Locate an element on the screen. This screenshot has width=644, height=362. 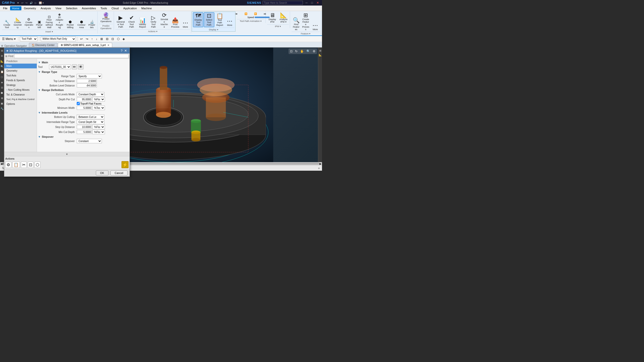
min-width-input is located at coordinates (84, 108).